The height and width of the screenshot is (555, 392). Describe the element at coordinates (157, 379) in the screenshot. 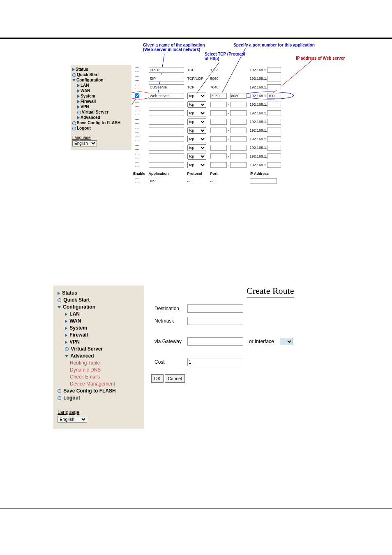

I see `ok-button: OK` at that location.